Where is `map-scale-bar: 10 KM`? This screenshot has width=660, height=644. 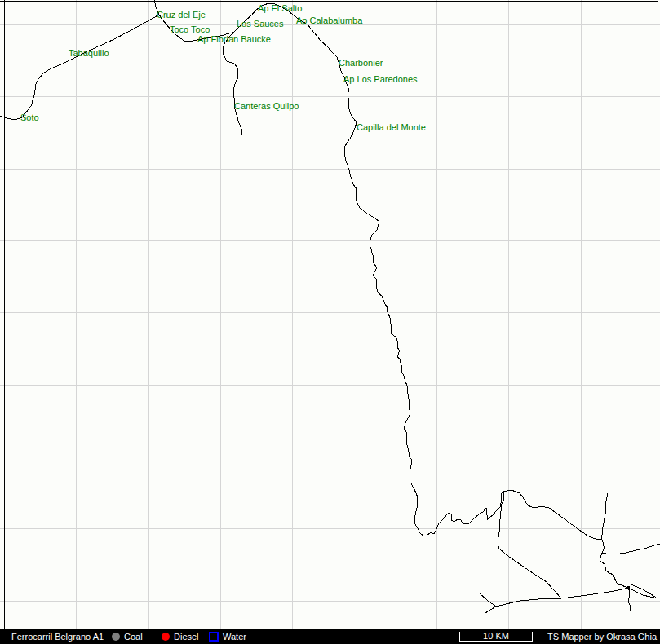 map-scale-bar: 10 KM is located at coordinates (496, 637).